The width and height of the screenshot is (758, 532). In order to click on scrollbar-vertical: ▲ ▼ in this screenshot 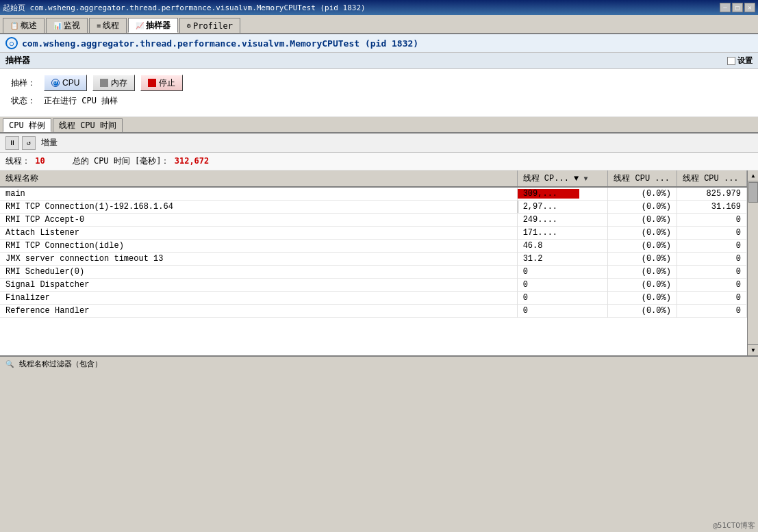, I will do `click(753, 263)`.